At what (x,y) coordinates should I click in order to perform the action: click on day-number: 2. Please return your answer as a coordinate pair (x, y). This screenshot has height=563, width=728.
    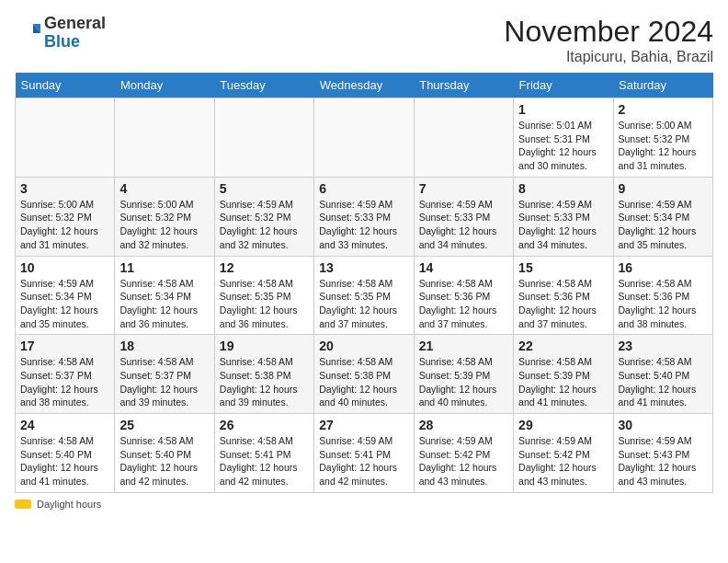
    Looking at the image, I should click on (664, 109).